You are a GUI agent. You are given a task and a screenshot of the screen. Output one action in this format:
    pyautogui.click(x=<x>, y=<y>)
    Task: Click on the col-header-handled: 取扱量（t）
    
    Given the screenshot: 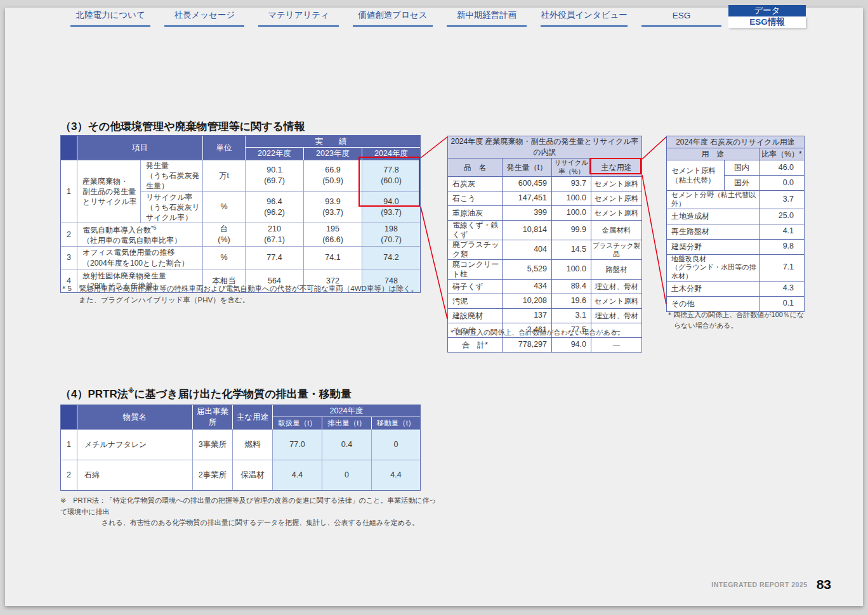 What is the action you would take?
    pyautogui.click(x=297, y=424)
    